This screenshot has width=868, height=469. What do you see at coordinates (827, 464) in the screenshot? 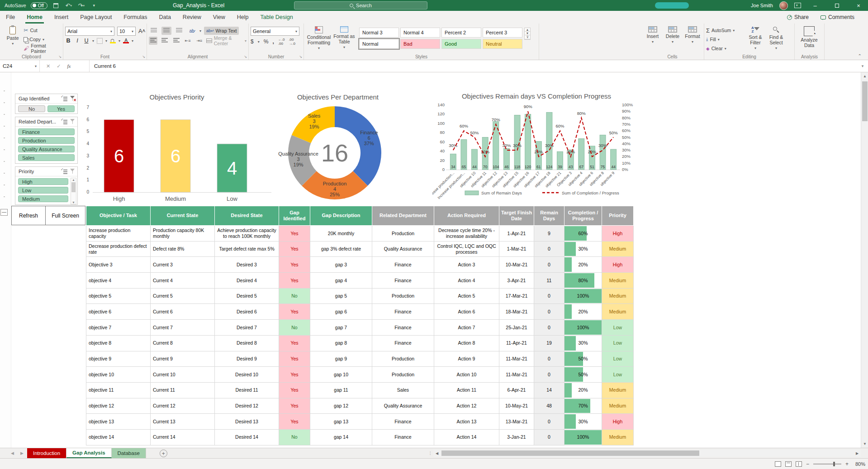
I see `zoom-slider` at bounding box center [827, 464].